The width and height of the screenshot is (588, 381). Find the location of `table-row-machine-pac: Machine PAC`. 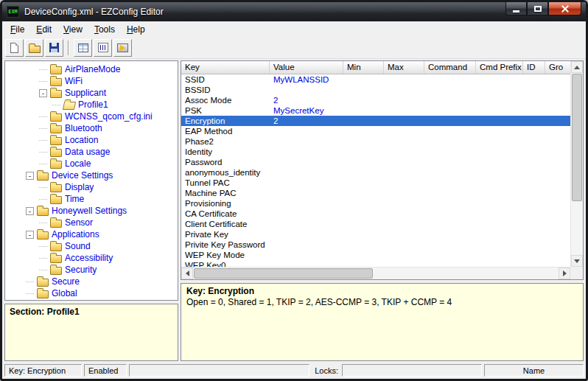

table-row-machine-pac: Machine PAC is located at coordinates (376, 193).